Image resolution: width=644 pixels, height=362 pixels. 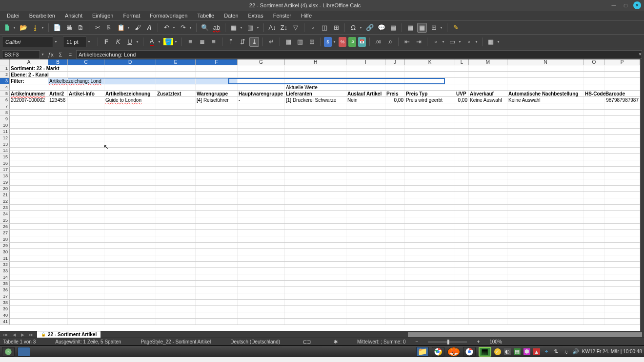 What do you see at coordinates (469, 352) in the screenshot?
I see `chrome2-app-icon` at bounding box center [469, 352].